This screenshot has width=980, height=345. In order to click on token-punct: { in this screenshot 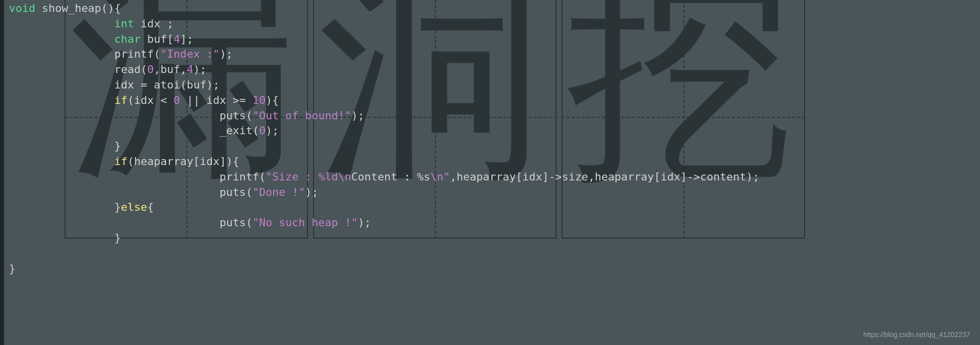, I will do `click(150, 207)`.